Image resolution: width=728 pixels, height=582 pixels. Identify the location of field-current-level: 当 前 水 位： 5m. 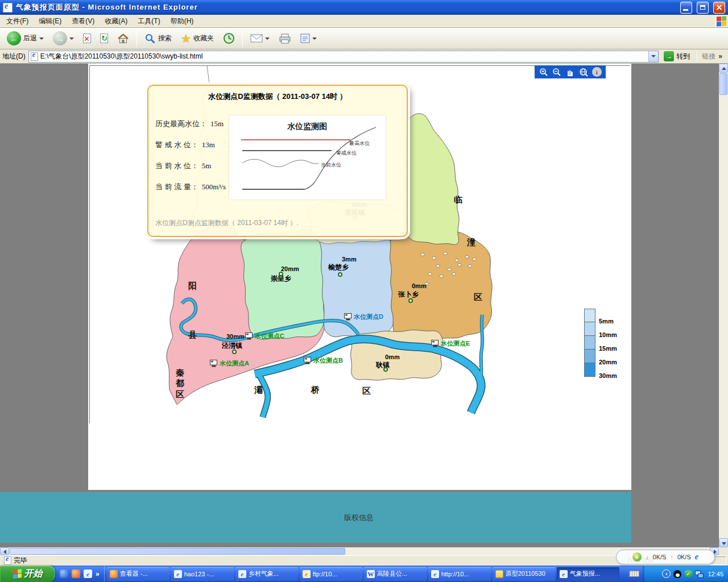
(183, 166).